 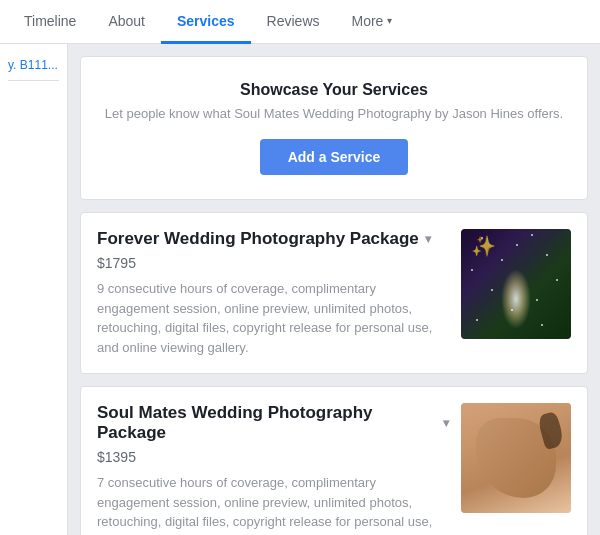 I want to click on nav-more: More ▾, so click(x=372, y=22).